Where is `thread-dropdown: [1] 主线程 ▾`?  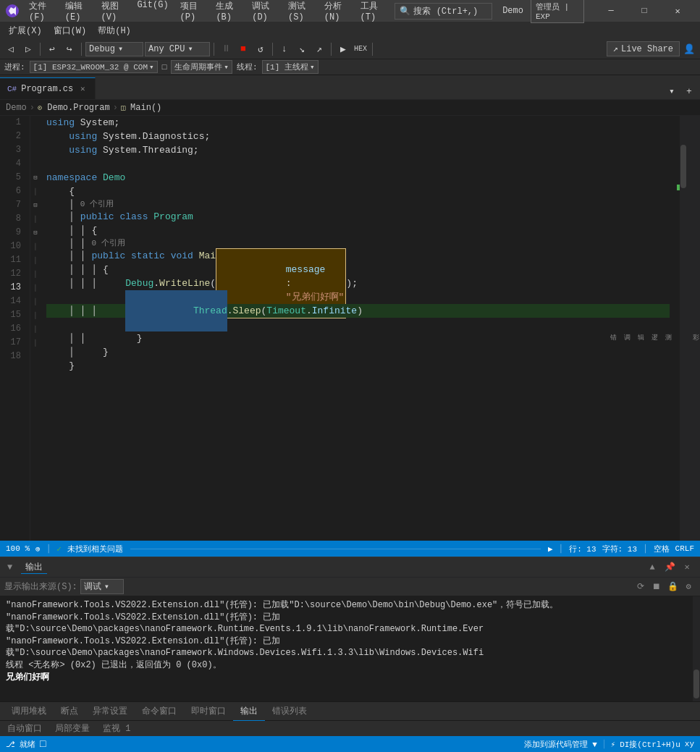
thread-dropdown: [1] 主线程 ▾ is located at coordinates (290, 67).